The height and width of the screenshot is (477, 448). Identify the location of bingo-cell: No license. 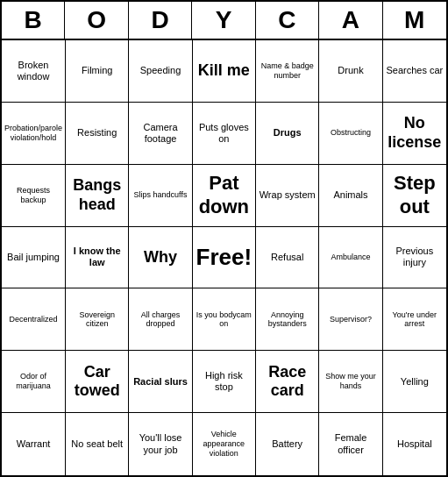
(415, 133).